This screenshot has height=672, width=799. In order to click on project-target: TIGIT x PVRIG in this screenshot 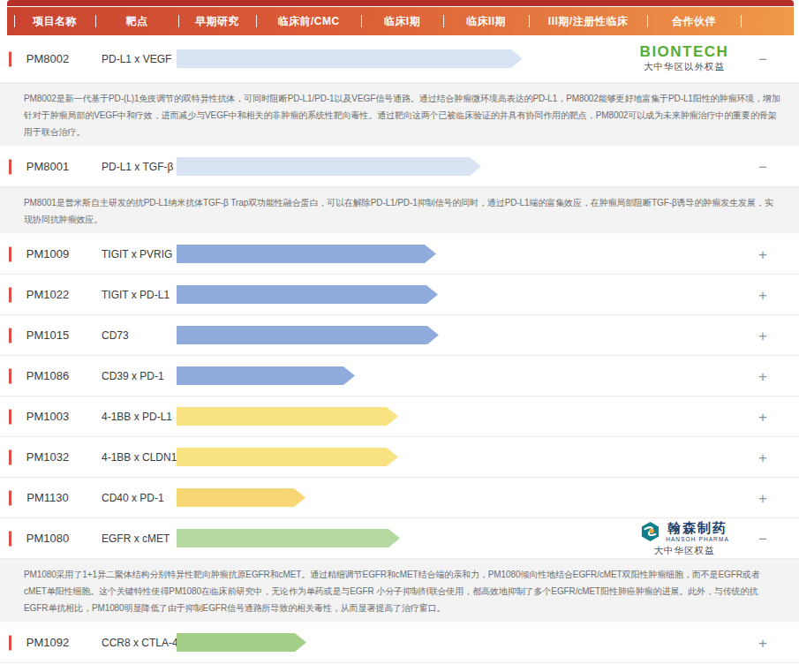, I will do `click(132, 254)`.